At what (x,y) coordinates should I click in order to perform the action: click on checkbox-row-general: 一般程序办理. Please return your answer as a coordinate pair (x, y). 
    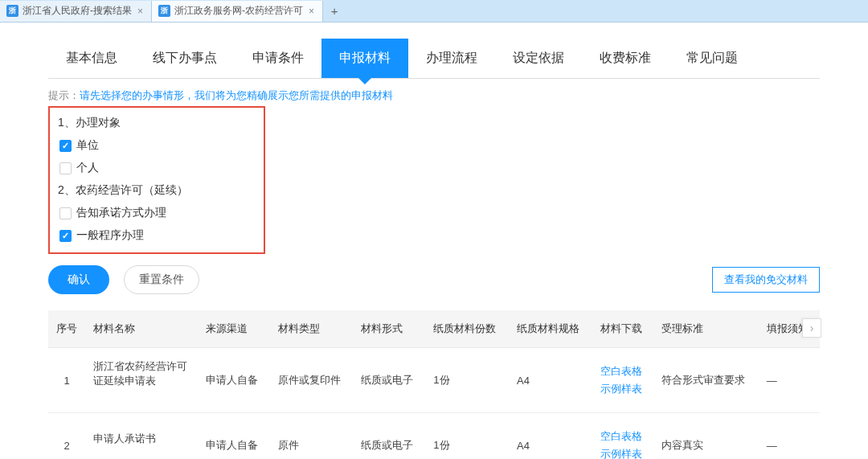
    Looking at the image, I should click on (157, 236).